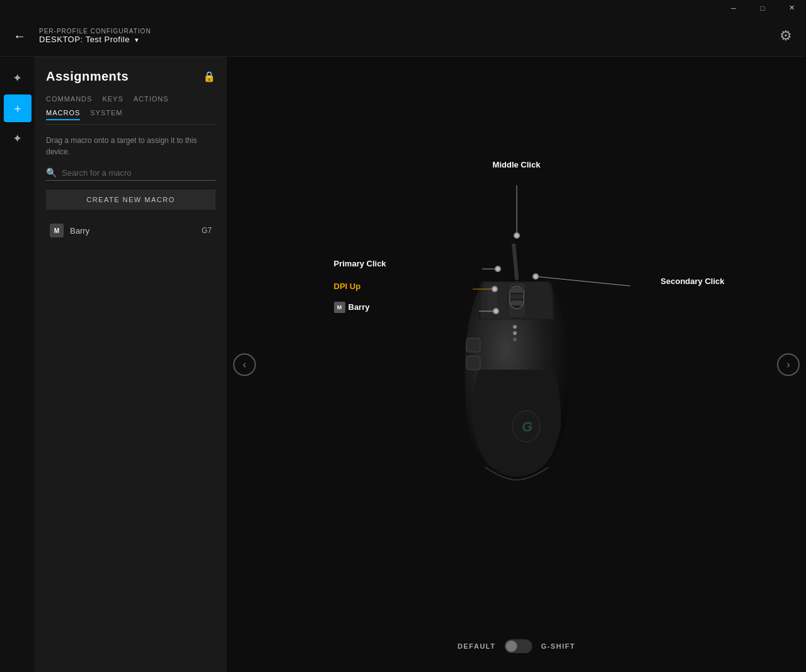 The image size is (806, 672). Describe the element at coordinates (18, 139) in the screenshot. I see `more-icon: ✦` at that location.